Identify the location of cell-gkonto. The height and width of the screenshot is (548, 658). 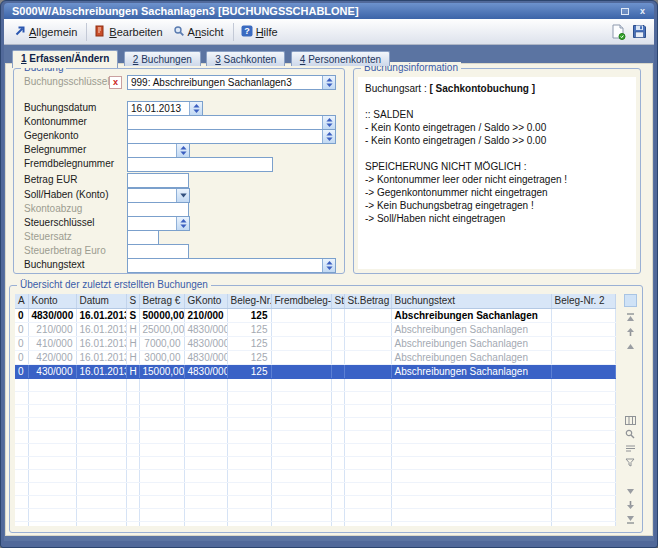
(206, 488).